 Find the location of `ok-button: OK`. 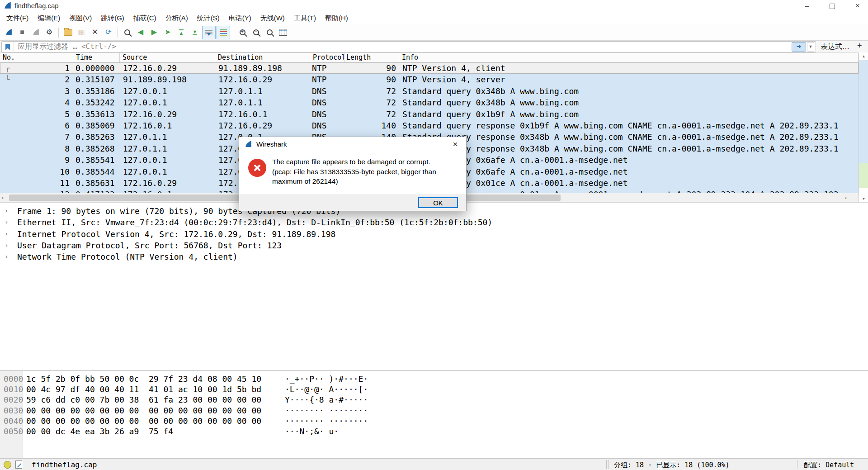

ok-button: OK is located at coordinates (438, 203).